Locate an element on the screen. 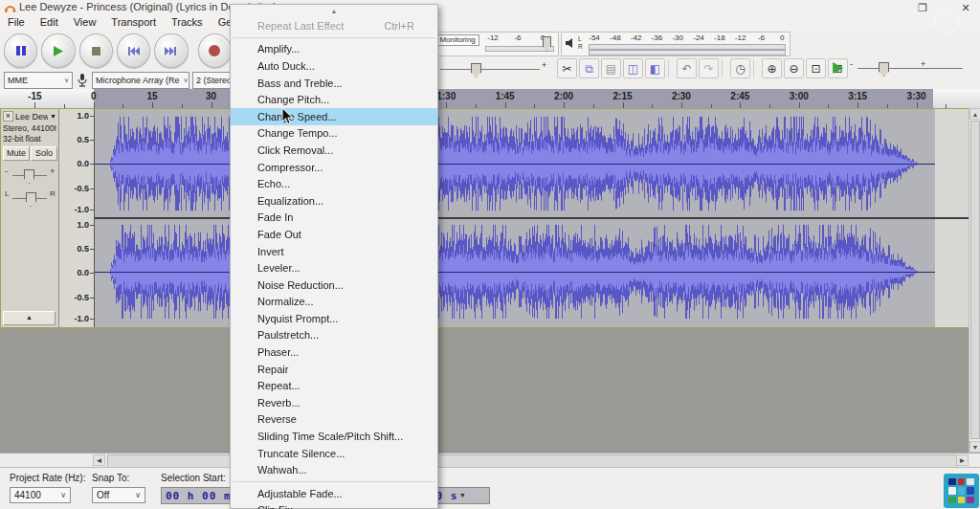 The height and width of the screenshot is (509, 980). zoom-in-button: ⊕ is located at coordinates (771, 69).